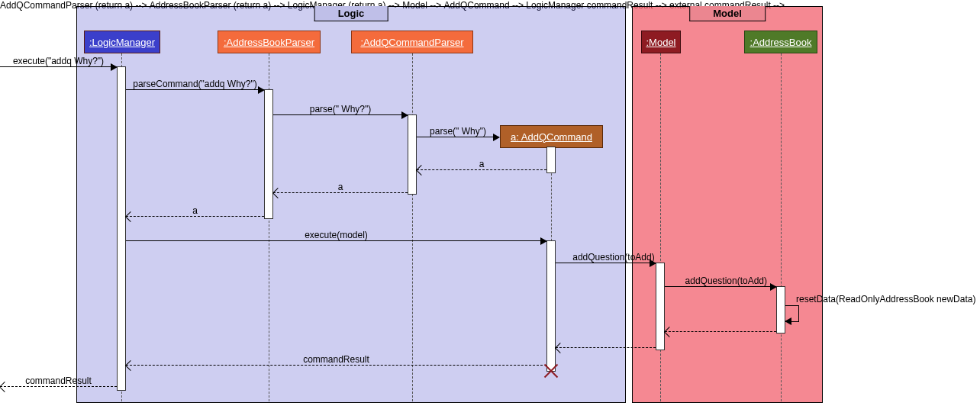 The height and width of the screenshot is (406, 980). Describe the element at coordinates (720, 331) in the screenshot. I see `ret-addressbook-model` at that location.